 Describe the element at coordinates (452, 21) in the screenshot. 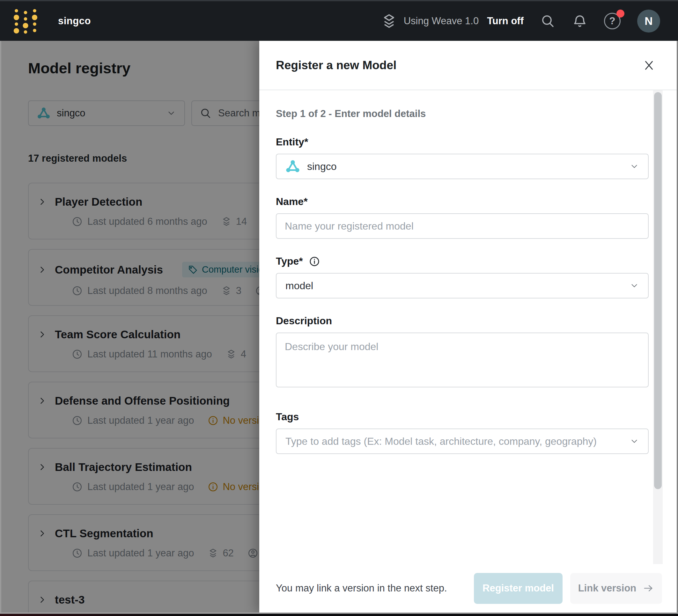

I see `weave-status-group: Using Weave 1.0 Turn off` at that location.